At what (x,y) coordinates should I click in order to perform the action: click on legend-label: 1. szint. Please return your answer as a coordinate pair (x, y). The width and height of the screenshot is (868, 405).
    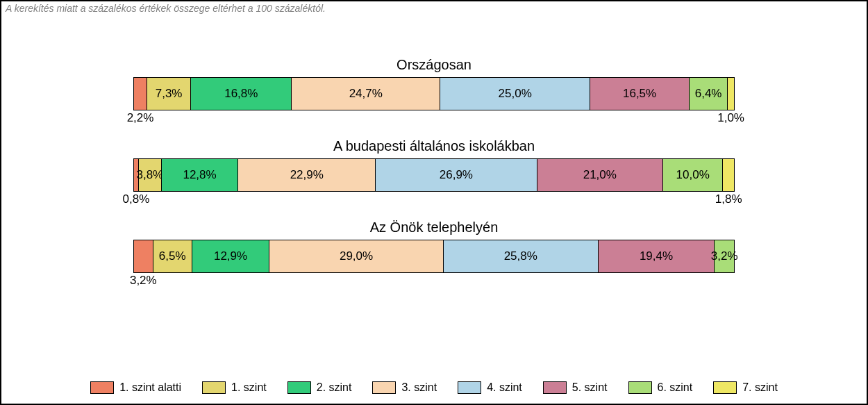
    Looking at the image, I should click on (249, 388).